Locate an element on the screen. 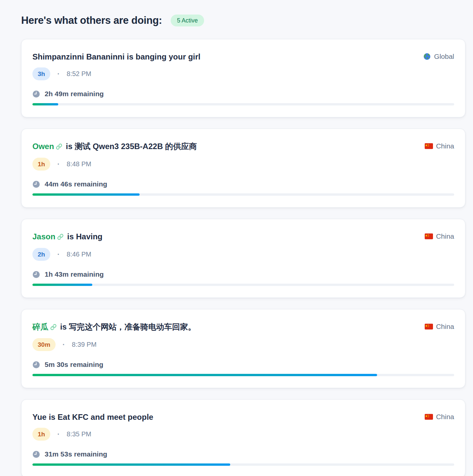 The height and width of the screenshot is (476, 473). duration-badge: 30m is located at coordinates (44, 344).